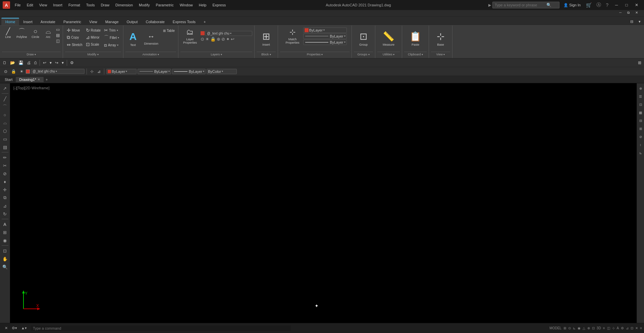 The image size is (644, 333). What do you see at coordinates (13, 72) in the screenshot?
I see `layer-tools-btn2: 🔒` at bounding box center [13, 72].